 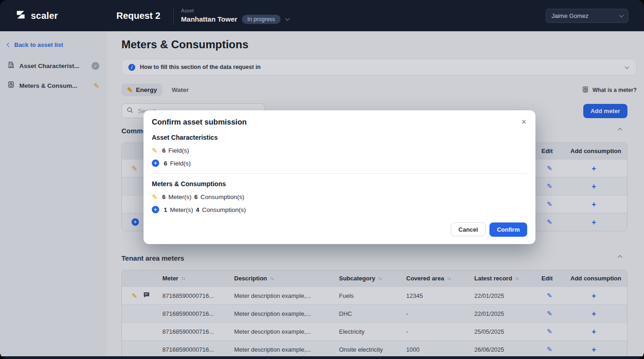 I want to click on asset-label: Asset, so click(x=235, y=11).